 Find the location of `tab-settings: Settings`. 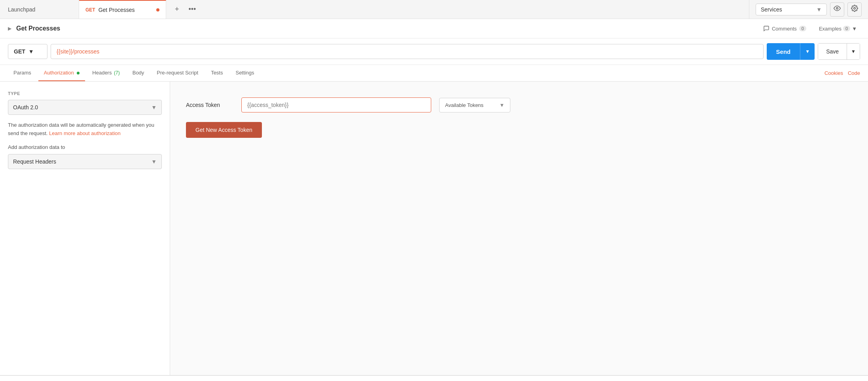

tab-settings: Settings is located at coordinates (244, 73).